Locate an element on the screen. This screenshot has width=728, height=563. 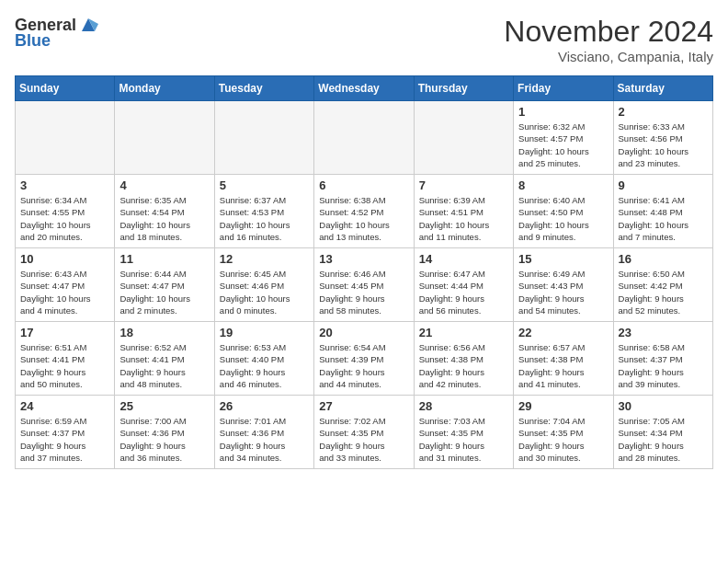
calendar-cell: 8Sunrise: 6:40 AMSunset: 4:50 PMDaylight… is located at coordinates (563, 212).